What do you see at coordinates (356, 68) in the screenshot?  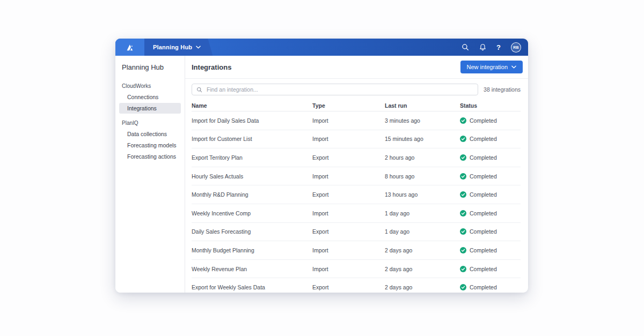 I see `main-header: Integrations New integration` at bounding box center [356, 68].